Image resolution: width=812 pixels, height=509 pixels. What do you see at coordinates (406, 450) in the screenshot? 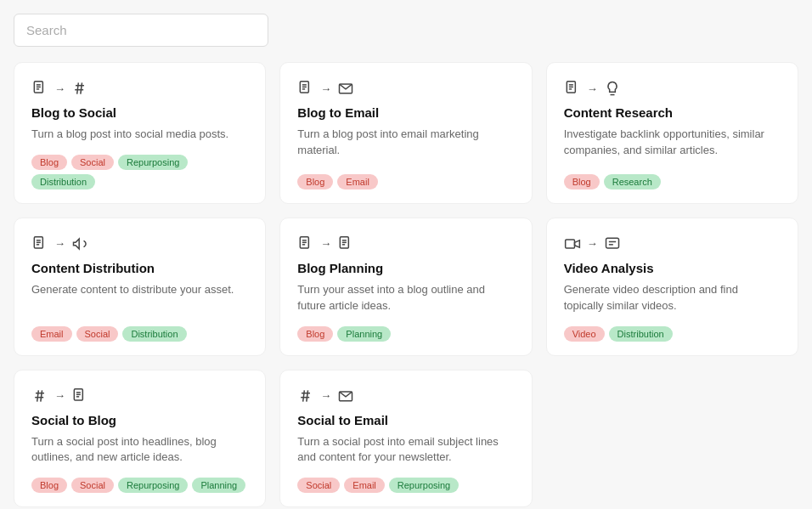
I see `card-description: Turn a social post into email subject li…` at bounding box center [406, 450].